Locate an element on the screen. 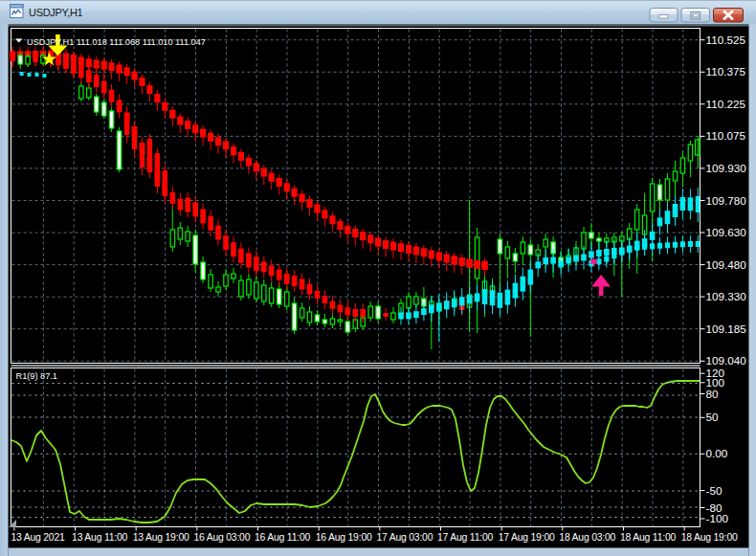 The image size is (756, 556). svg-text: 109.040 is located at coordinates (727, 360).